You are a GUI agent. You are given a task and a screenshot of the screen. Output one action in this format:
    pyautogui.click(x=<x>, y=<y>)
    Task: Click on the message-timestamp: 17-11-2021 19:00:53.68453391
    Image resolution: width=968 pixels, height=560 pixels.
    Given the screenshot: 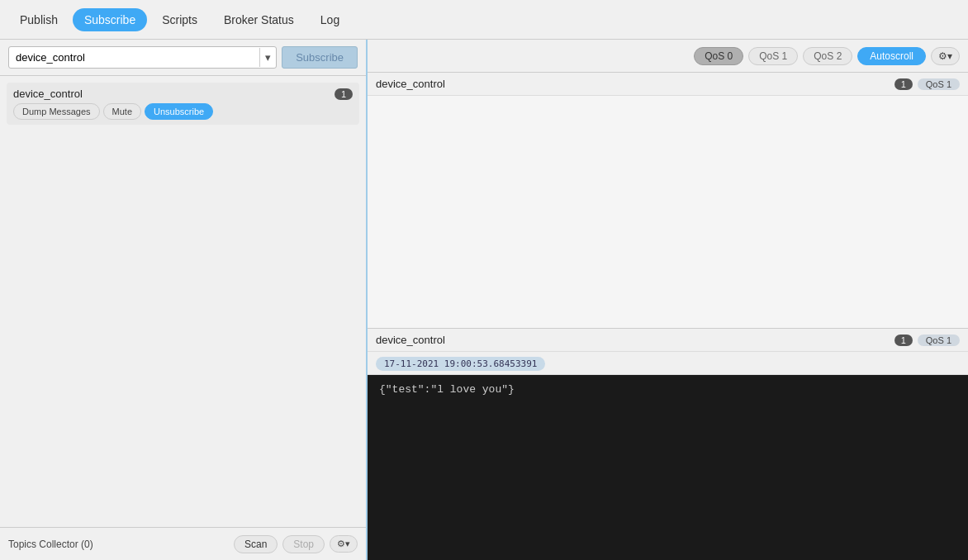 What is the action you would take?
    pyautogui.click(x=461, y=363)
    